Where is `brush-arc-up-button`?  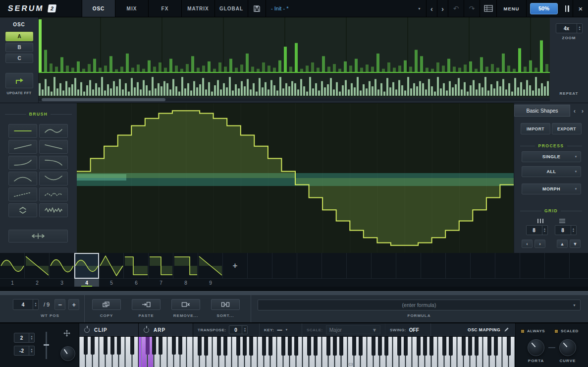 brush-arc-up-button is located at coordinates (23, 179).